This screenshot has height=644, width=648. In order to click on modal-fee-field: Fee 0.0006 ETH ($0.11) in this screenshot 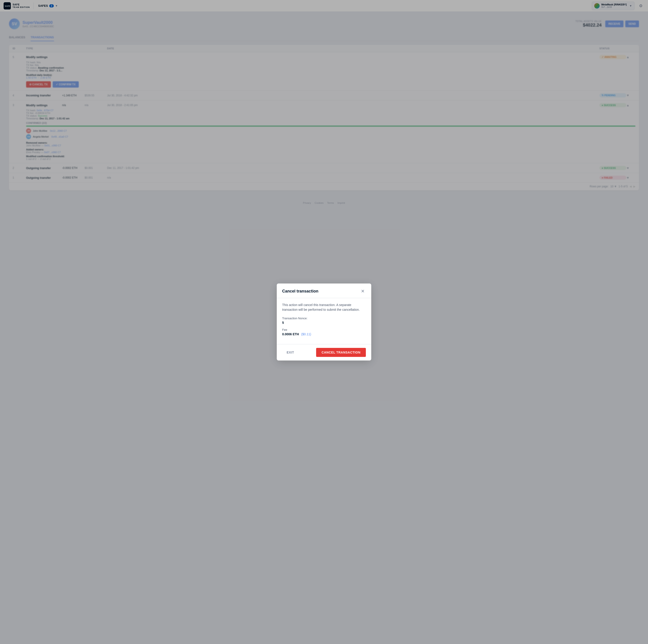, I will do `click(324, 332)`.